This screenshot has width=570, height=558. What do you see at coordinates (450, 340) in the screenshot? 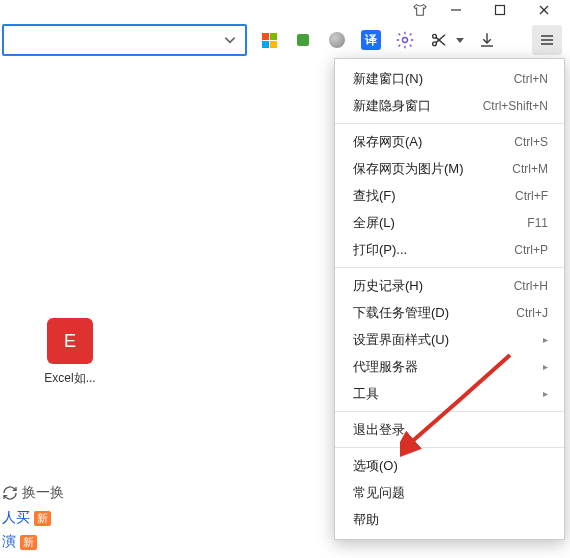
I see `menu-item: 设置界面样式(U)` at bounding box center [450, 340].